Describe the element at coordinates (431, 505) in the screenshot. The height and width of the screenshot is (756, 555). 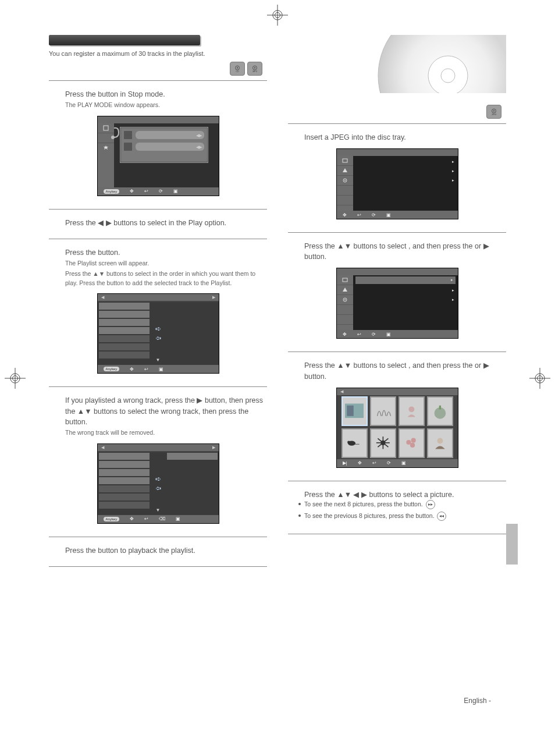
I see `skip-next-icon: ▸▸` at that location.